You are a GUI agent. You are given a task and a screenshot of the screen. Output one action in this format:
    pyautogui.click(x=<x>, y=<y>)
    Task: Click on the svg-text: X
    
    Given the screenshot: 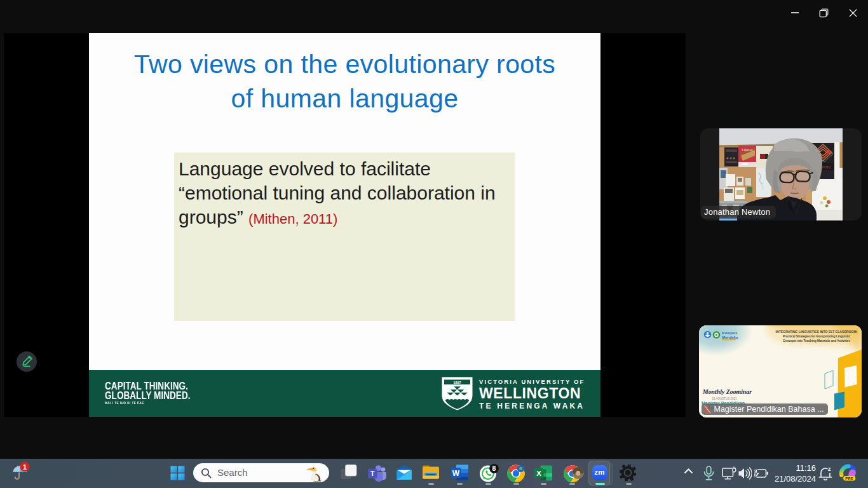 What is the action you would take?
    pyautogui.click(x=539, y=473)
    